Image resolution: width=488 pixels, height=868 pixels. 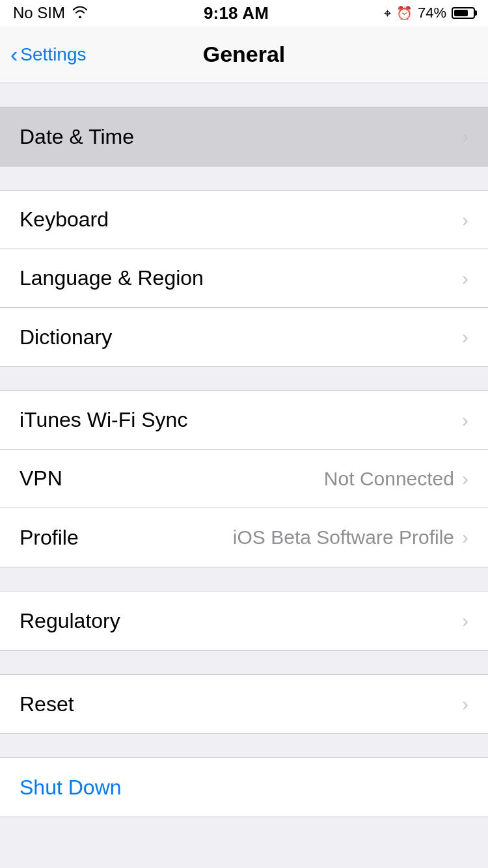 I want to click on row-label-itunes-wifi-sync: iTunes Wi-Fi Sync, so click(x=103, y=420).